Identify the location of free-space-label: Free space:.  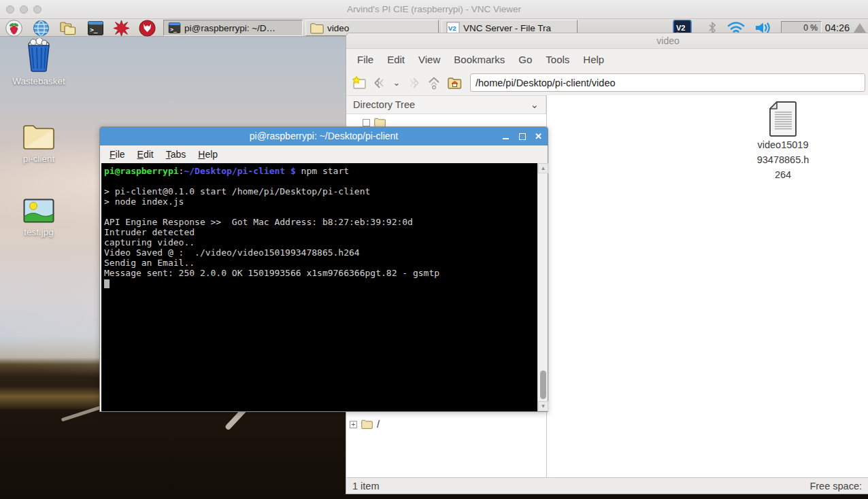
(835, 486).